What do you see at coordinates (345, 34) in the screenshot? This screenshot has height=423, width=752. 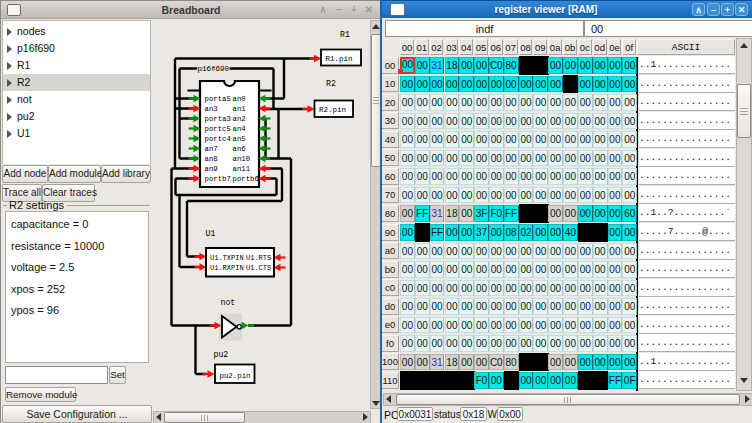 I see `svg-text: R1` at bounding box center [345, 34].